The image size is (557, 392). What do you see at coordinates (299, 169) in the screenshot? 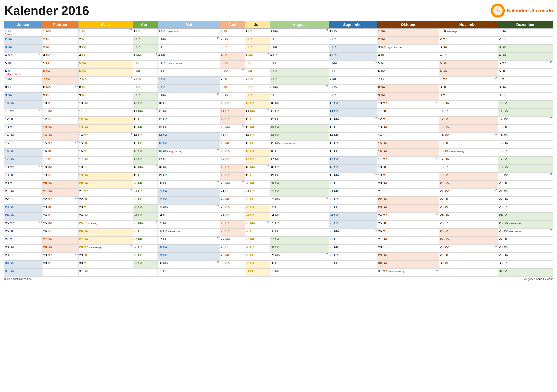
I see `table-cell: 18 Do` at bounding box center [299, 169].